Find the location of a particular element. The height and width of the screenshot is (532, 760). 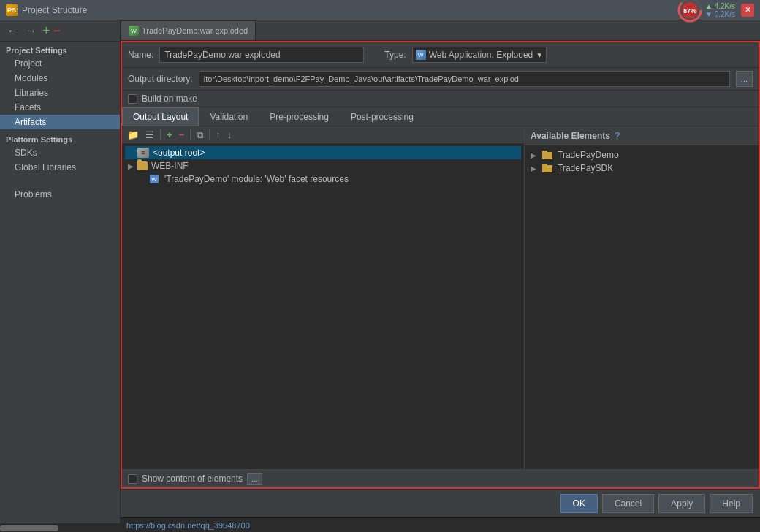

name-input is located at coordinates (262, 55).